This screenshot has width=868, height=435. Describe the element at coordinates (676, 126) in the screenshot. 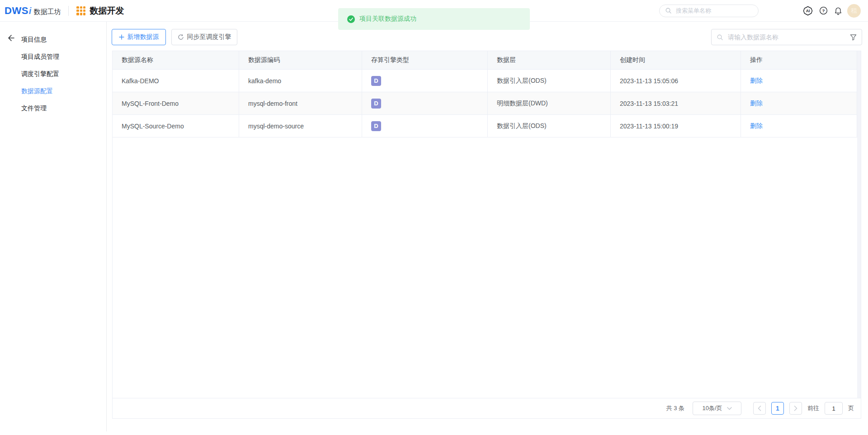

I see `cell-created-time: 2023-11-13 15:00:19` at that location.